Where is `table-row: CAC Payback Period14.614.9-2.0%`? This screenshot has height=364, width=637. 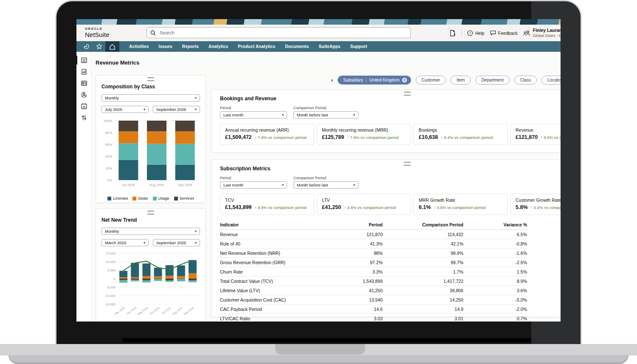 table-row: CAC Payback Period14.614.9-2.0% is located at coordinates (374, 309).